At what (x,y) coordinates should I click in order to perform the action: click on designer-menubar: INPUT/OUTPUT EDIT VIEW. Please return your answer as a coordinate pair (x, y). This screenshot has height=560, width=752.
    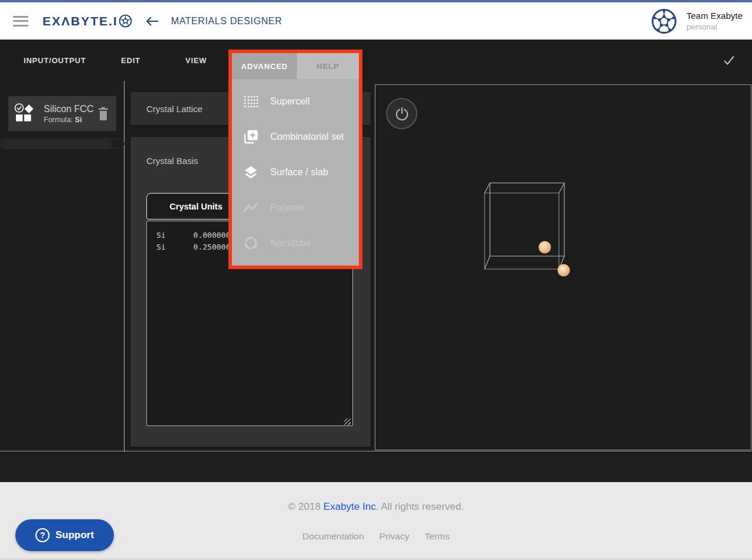
    Looking at the image, I should click on (376, 60).